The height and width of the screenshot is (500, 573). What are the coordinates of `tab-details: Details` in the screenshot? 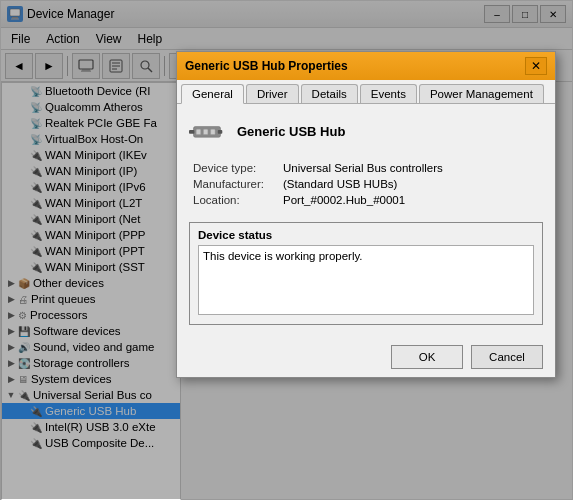 It's located at (330, 94).